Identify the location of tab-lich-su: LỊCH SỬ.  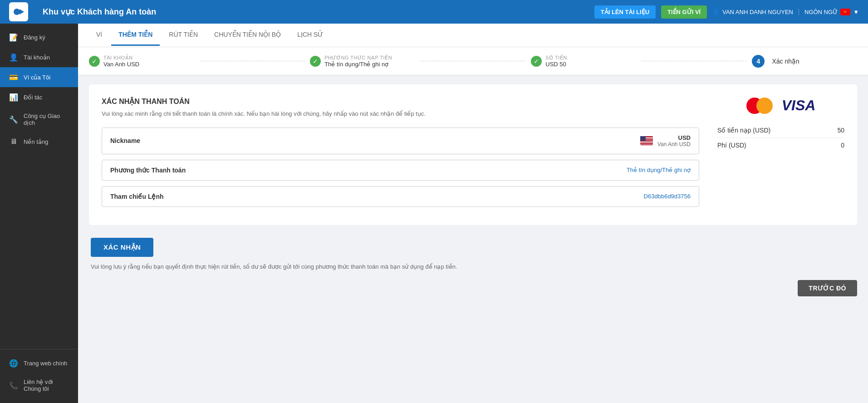
(310, 35).